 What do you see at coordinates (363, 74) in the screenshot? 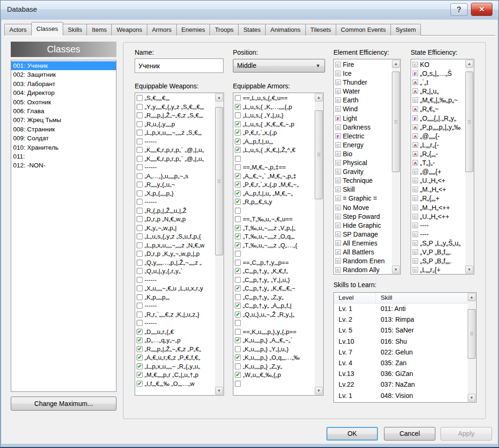
I see `element-item: CIce` at bounding box center [363, 74].